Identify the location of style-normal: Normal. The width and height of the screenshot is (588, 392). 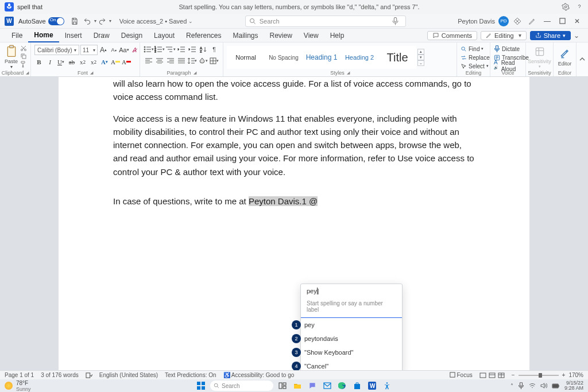
(246, 57).